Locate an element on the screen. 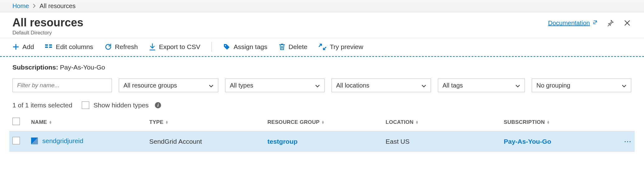 This screenshot has width=644, height=194. subscriptions-value: Pay-As-You-Go is located at coordinates (83, 67).